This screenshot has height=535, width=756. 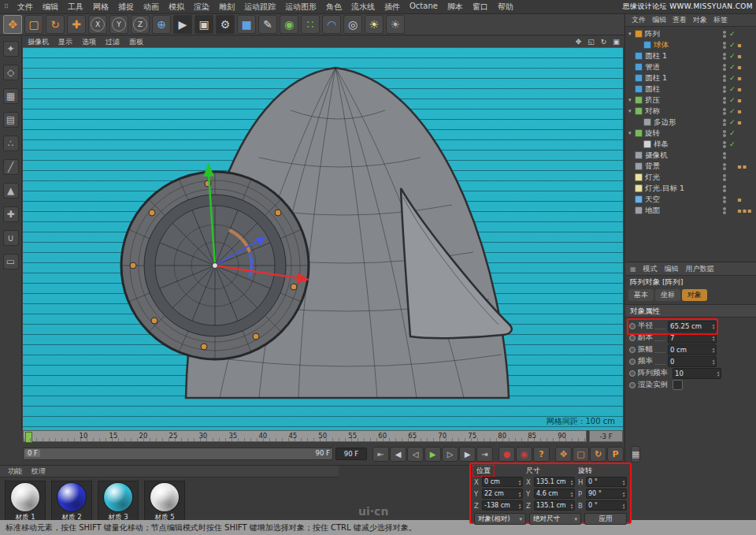 I want to click on object-row: 样条 ✓, so click(x=691, y=144).